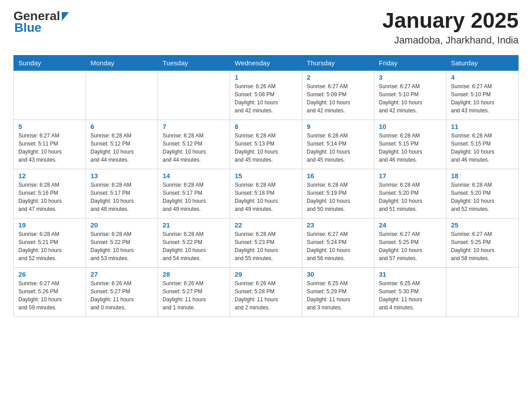 This screenshot has height=411, width=532. What do you see at coordinates (50, 63) in the screenshot?
I see `weekday-header-sunday: Sunday` at bounding box center [50, 63].